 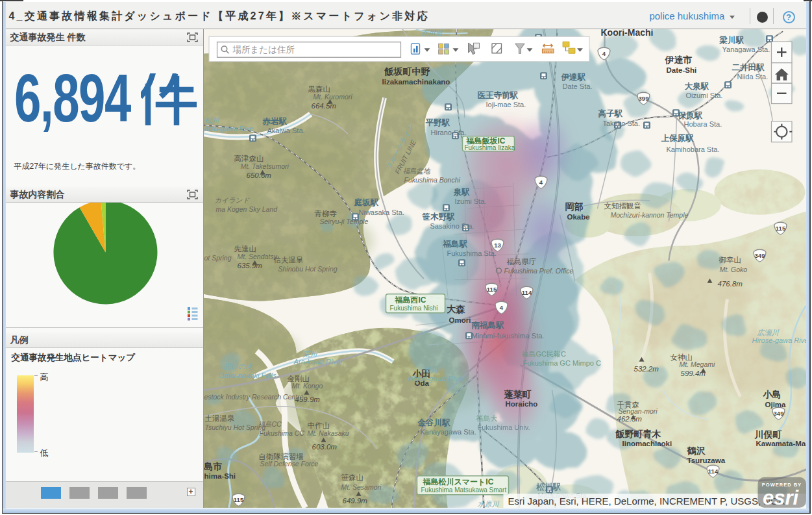 What do you see at coordinates (517, 394) in the screenshot?
I see `svg-text: 蓬菜町` at bounding box center [517, 394].